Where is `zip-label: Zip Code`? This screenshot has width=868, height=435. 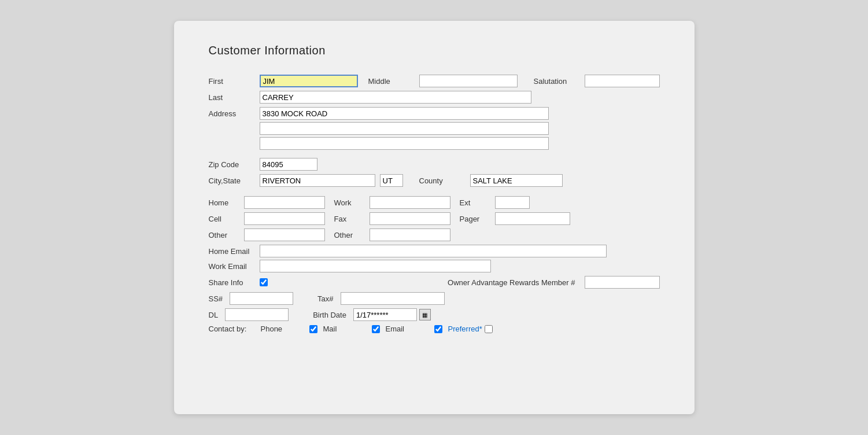 zip-label: Zip Code is located at coordinates (232, 164).